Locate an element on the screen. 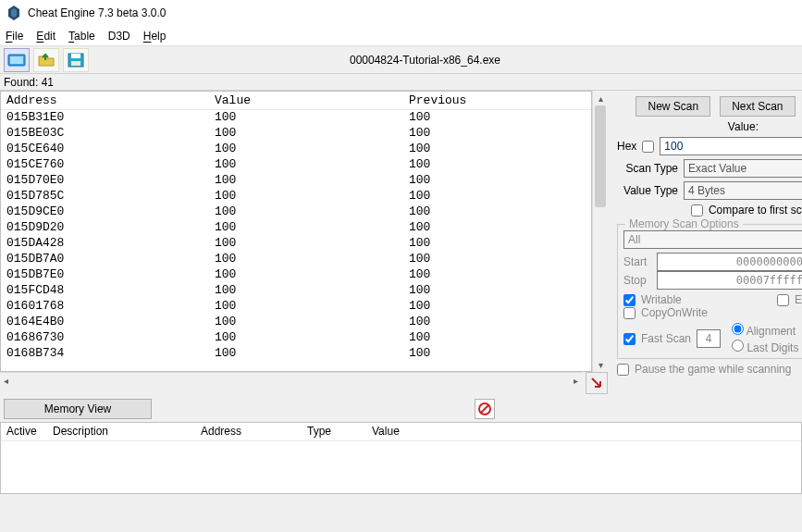  memory-view-button: Memory View is located at coordinates (78, 409).